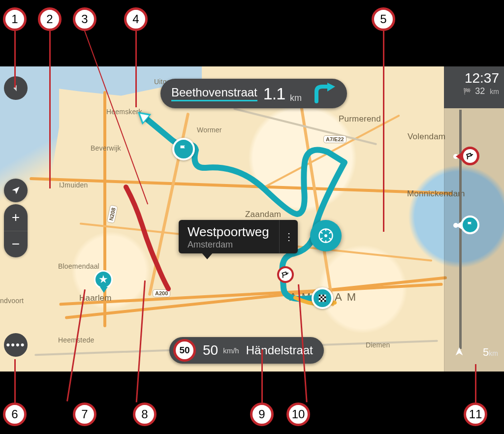 This screenshot has width=504, height=434. Describe the element at coordinates (263, 215) in the screenshot. I see `city-label: Zaandam` at that location.